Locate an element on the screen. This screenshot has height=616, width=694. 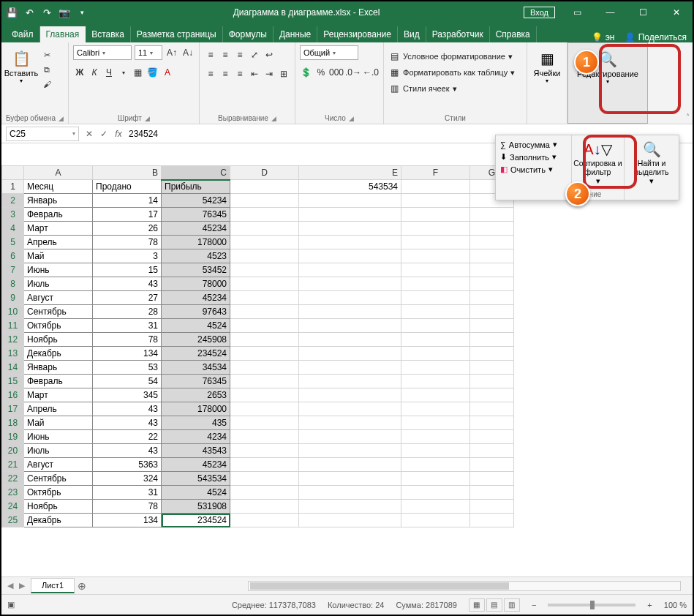
col-header-D: D is located at coordinates (265, 173).